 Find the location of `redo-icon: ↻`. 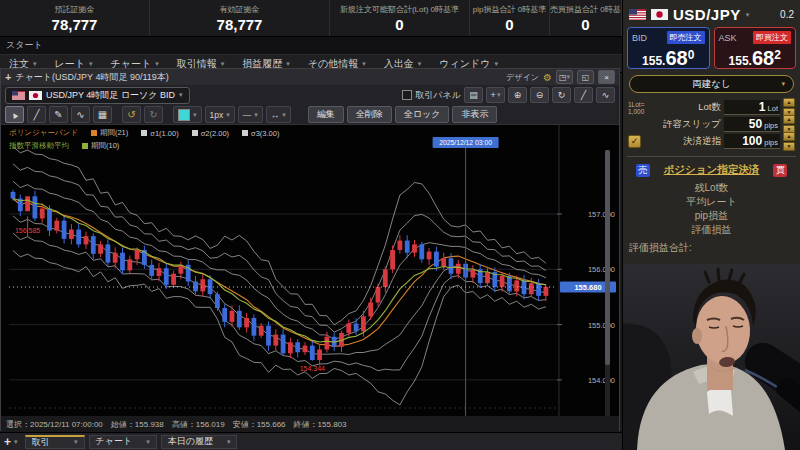

redo-icon: ↻ is located at coordinates (154, 114).